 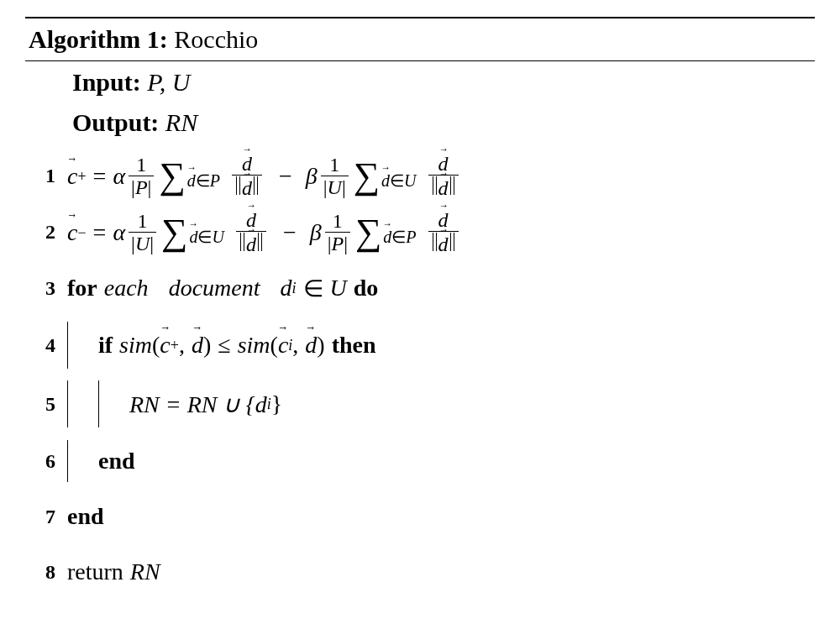 I want to click on line-content: for each document di ∈ U do, so click(x=223, y=289).